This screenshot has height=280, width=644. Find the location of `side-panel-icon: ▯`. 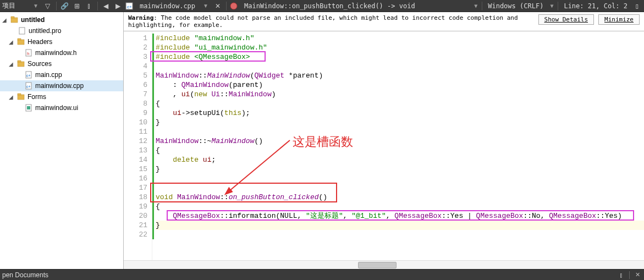

side-panel-icon: ▯ is located at coordinates (637, 6).